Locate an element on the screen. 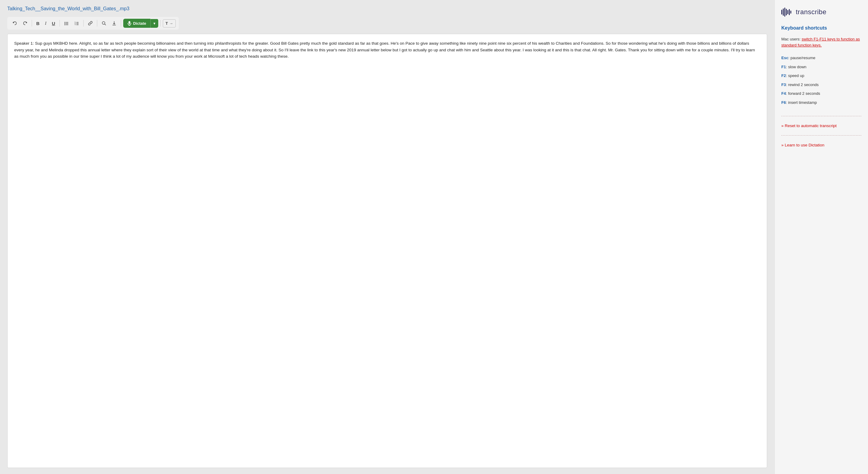 The height and width of the screenshot is (474, 868). underline-icon: U is located at coordinates (54, 24).